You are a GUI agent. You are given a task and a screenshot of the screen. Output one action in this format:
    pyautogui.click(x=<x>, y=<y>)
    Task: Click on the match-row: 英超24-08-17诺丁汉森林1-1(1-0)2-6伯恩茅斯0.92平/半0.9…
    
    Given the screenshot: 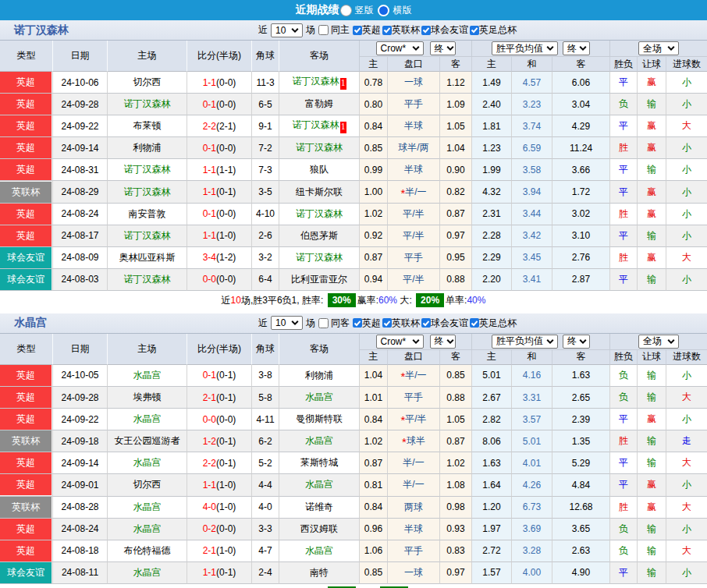 What is the action you would take?
    pyautogui.click(x=354, y=236)
    